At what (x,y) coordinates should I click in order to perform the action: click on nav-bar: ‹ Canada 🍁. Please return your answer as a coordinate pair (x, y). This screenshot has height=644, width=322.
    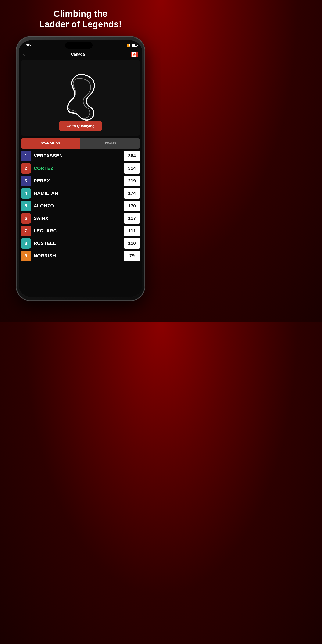
    Looking at the image, I should click on (80, 54).